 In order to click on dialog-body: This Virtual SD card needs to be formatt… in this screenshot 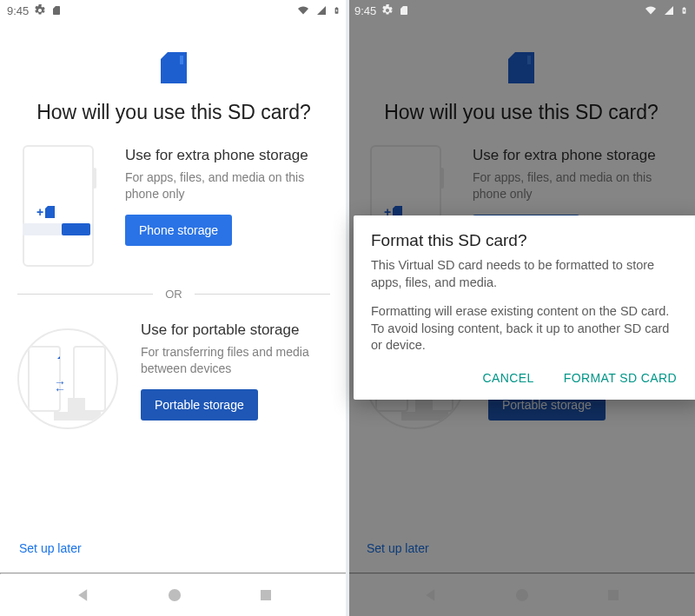, I will do `click(527, 275)`.